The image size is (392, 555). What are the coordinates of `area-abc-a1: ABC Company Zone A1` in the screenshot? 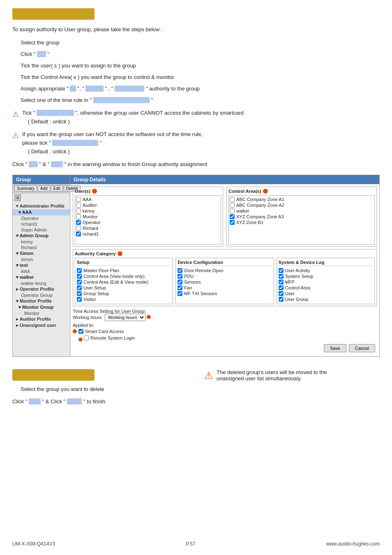 It's located at (302, 199).